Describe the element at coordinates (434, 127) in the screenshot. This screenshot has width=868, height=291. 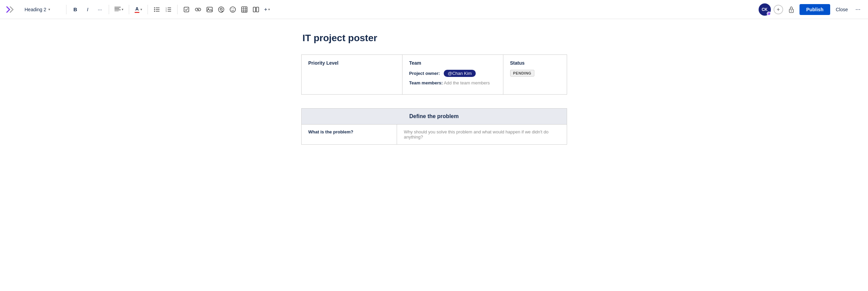
I see `define-problem-table: Define the problem What is the problem? …` at that location.